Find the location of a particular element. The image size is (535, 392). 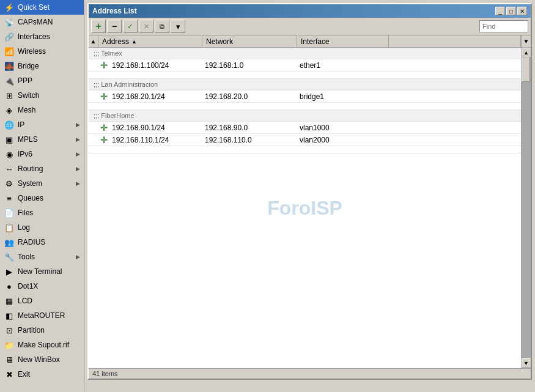

find-input is located at coordinates (504, 26).